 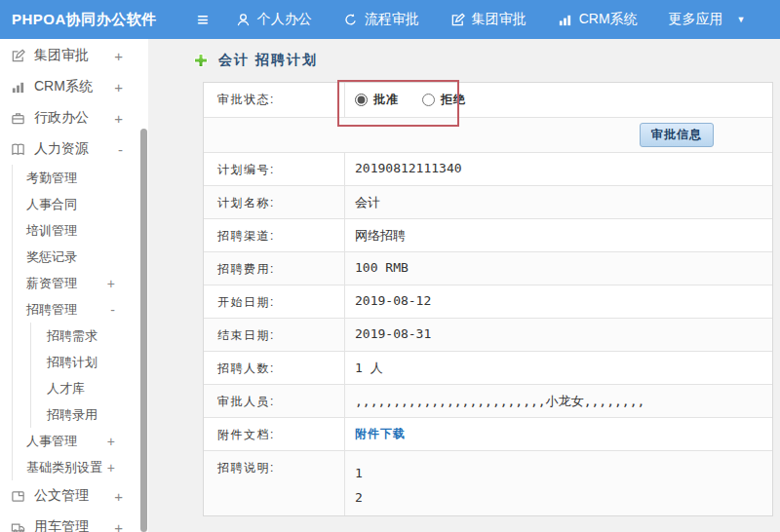 I want to click on sidebar-item-label: CRM系统, so click(x=63, y=87).